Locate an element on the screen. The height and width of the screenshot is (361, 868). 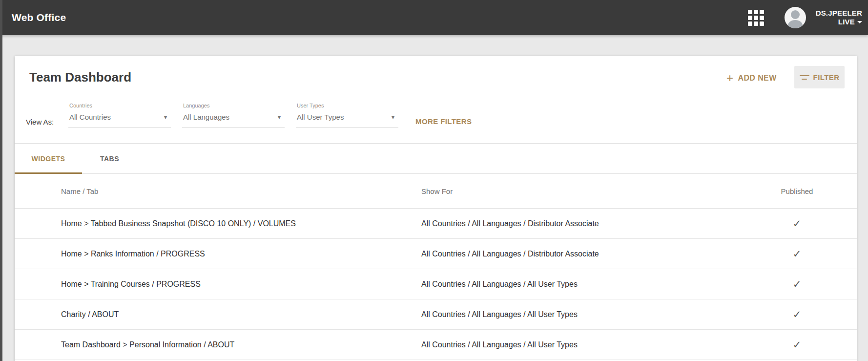
avatar-person-icon is located at coordinates (795, 15).